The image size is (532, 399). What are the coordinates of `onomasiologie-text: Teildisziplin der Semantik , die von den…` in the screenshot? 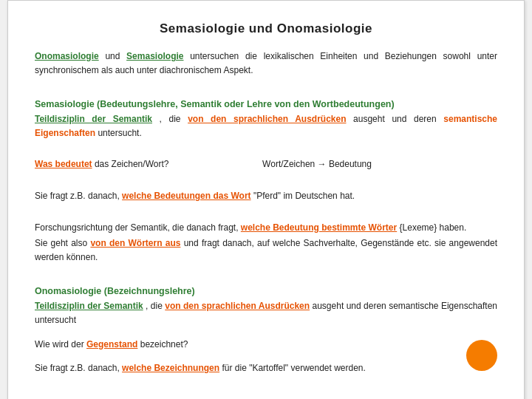 It's located at (266, 313).